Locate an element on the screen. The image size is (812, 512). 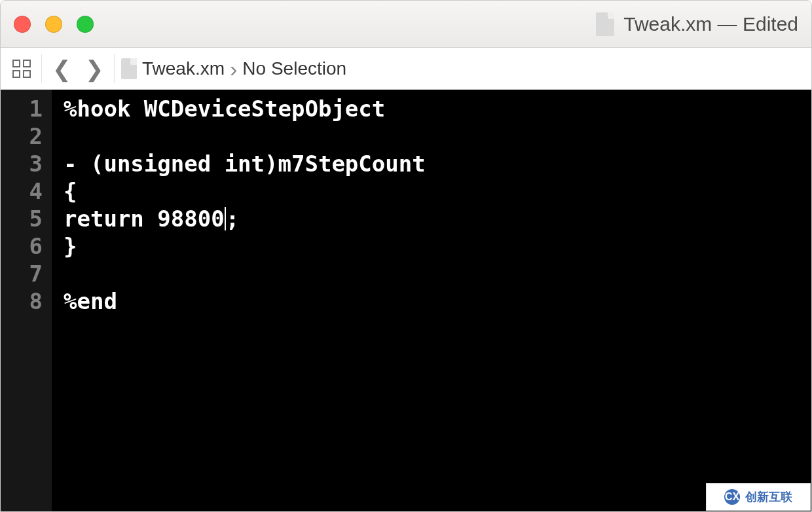
code-line: } is located at coordinates (437, 246).